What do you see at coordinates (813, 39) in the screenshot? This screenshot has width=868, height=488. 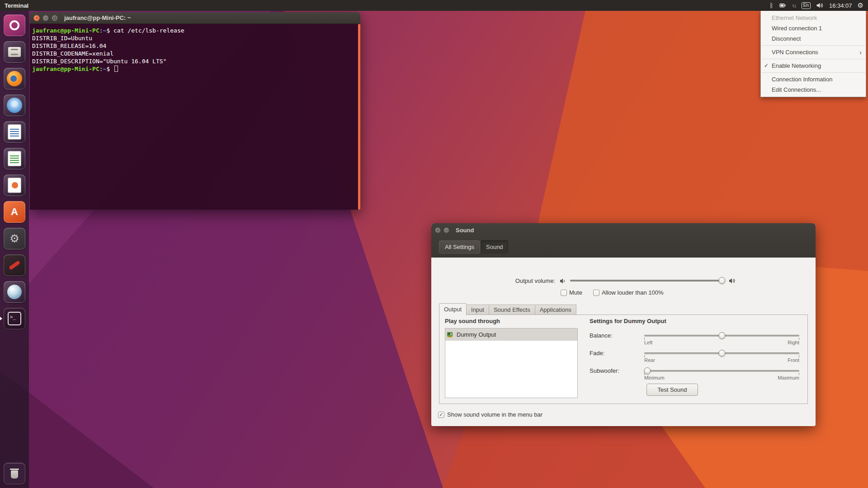 I see `menu-item-disconnect: Disconnect` at bounding box center [813, 39].